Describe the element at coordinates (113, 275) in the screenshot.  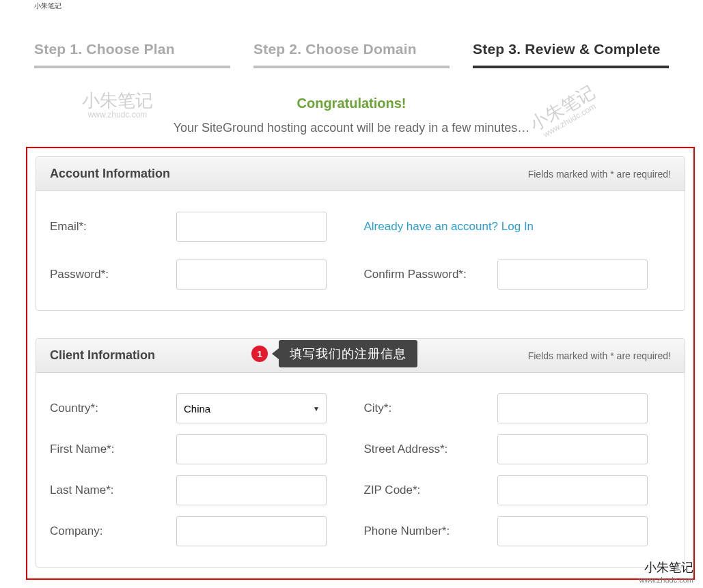
I see `password-label: Password*:` at that location.